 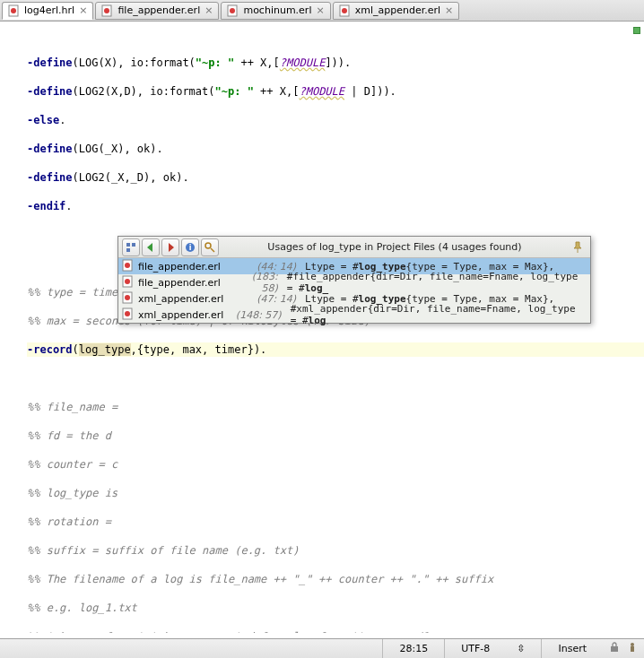 I want to click on usage-row: xml_appender.erl (148: 57) #xml_appender…, so click(x=354, y=315).